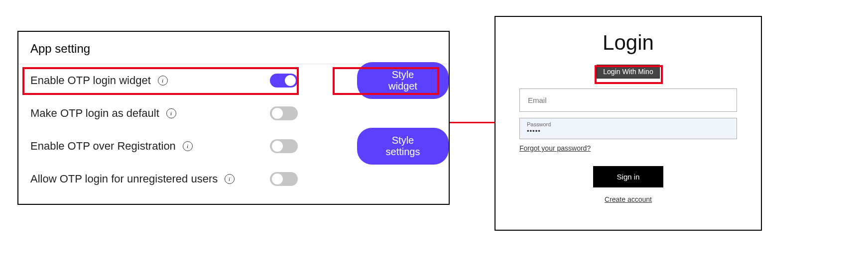 This screenshot has width=868, height=267. What do you see at coordinates (234, 179) in the screenshot?
I see `setting-row-unregistered-users: Allow OTP login for unregistered users i` at bounding box center [234, 179].